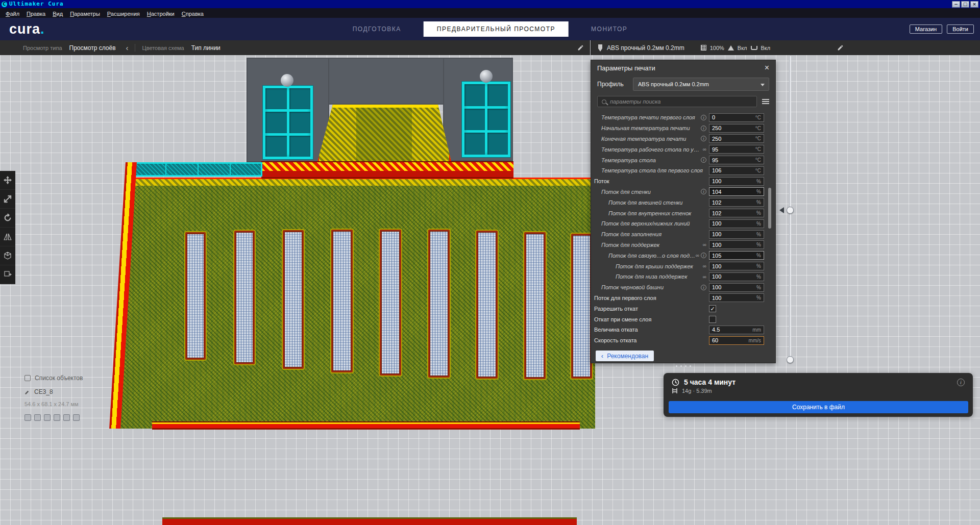  Describe the element at coordinates (683, 330) in the screenshot. I see `setting-row: Величина отката 4.5mm` at that location.